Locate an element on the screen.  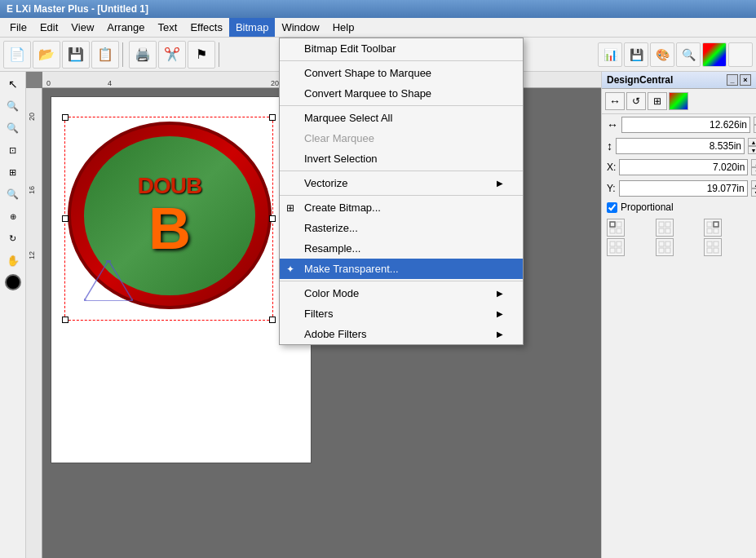
toolbar-right-4: 🔍 is located at coordinates (688, 55).